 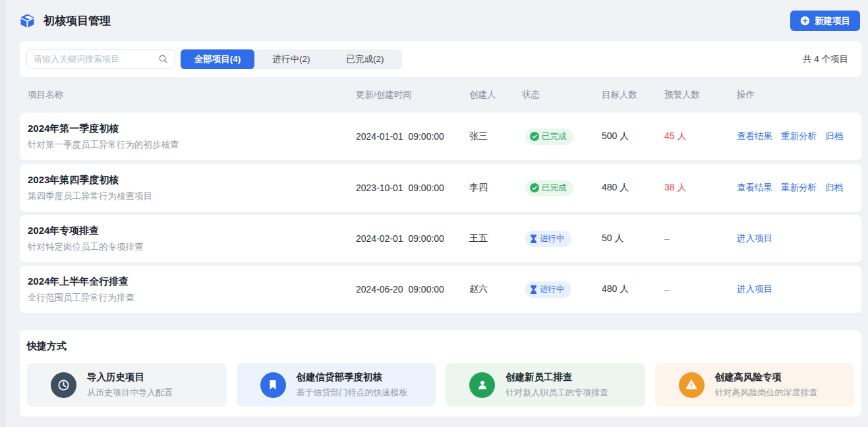 What do you see at coordinates (496, 289) in the screenshot?
I see `project-creator: 赵六` at bounding box center [496, 289].